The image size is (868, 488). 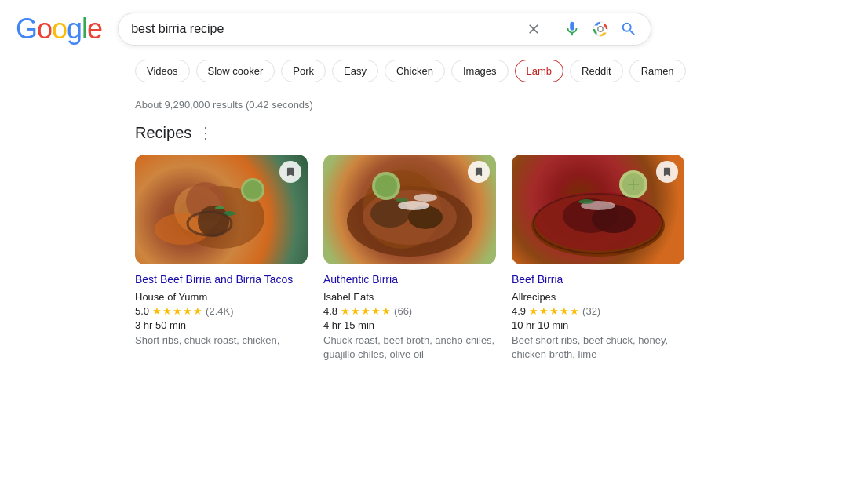 I want to click on recipe-card-1: Best Beef Birria and Birria Tacos House …, so click(x=221, y=258).